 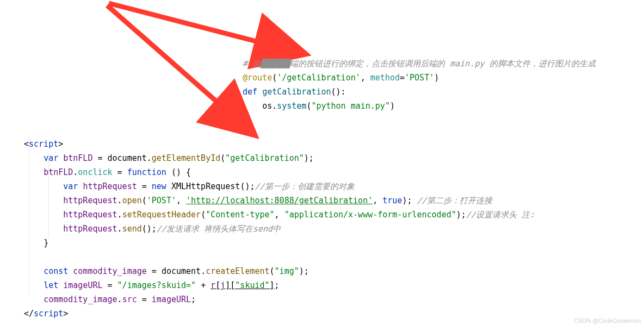 What do you see at coordinates (44, 144) in the screenshot?
I see `script-open-tag: script` at bounding box center [44, 144].